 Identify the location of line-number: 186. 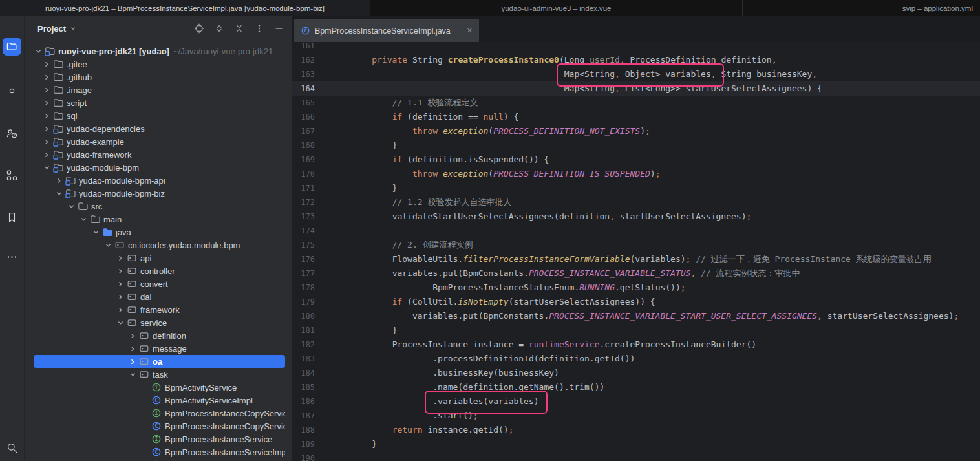
(303, 402).